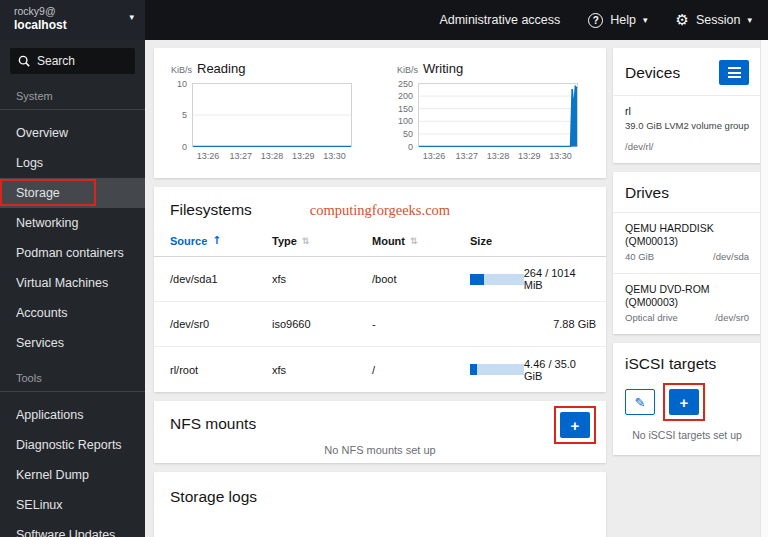 The height and width of the screenshot is (537, 768). What do you see at coordinates (421, 241) in the screenshot?
I see `column-header-mount: Mount ⇅` at bounding box center [421, 241].